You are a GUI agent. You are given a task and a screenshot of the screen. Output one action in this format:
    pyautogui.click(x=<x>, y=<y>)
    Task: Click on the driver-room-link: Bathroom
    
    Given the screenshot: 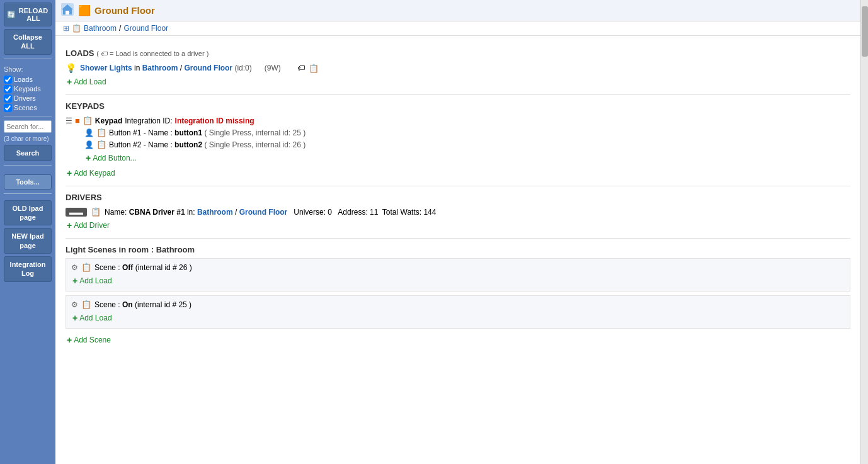 What is the action you would take?
    pyautogui.click(x=215, y=212)
    